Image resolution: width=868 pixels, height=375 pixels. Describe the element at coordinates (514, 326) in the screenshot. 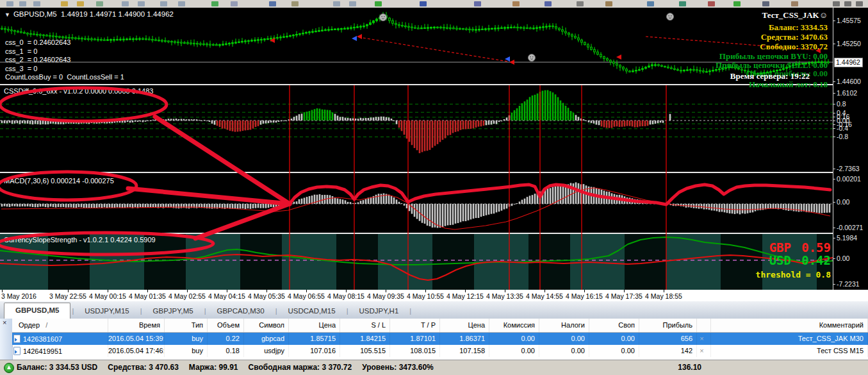

I see `header-commission: Комиссия` at that location.